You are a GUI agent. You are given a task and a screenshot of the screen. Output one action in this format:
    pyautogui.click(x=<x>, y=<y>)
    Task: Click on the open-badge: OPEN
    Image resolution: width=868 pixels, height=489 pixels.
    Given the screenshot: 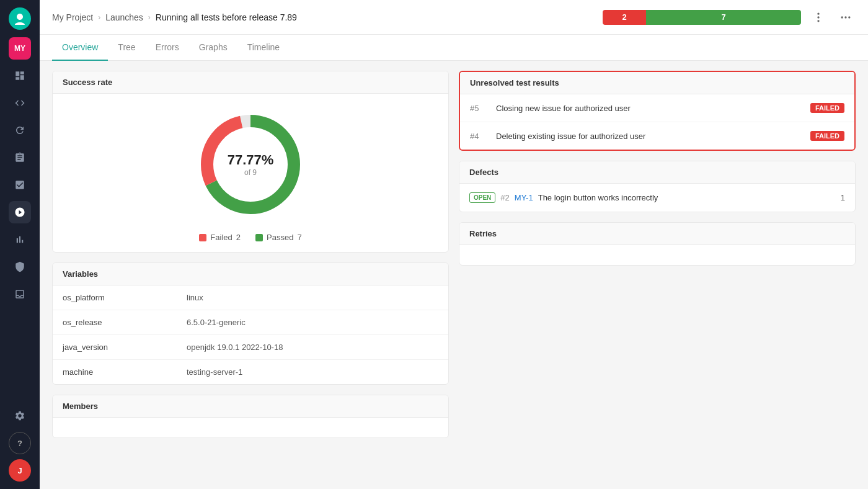 What is the action you would take?
    pyautogui.click(x=482, y=197)
    